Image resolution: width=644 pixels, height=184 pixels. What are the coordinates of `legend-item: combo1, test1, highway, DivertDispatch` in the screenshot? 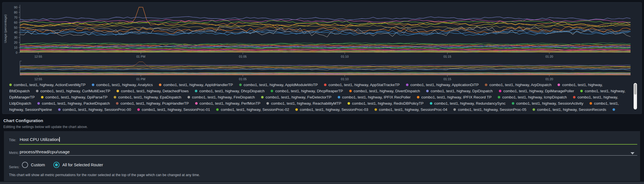 It's located at (385, 91).